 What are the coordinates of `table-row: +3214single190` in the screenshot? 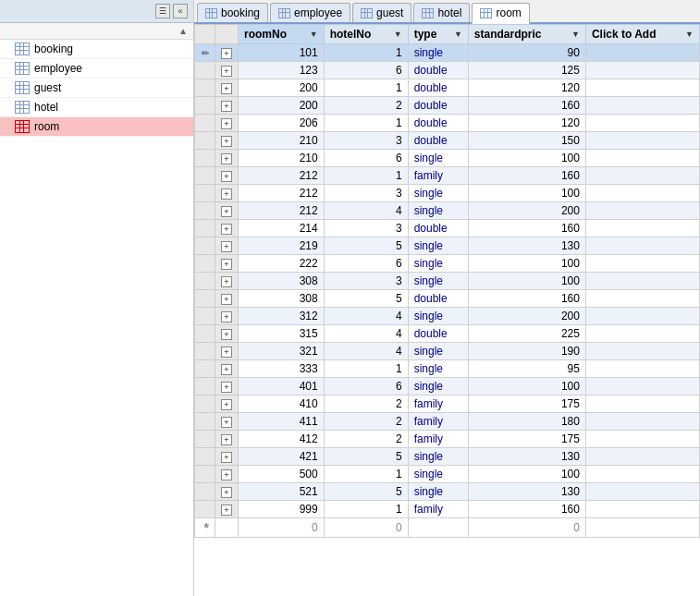 It's located at (448, 351).